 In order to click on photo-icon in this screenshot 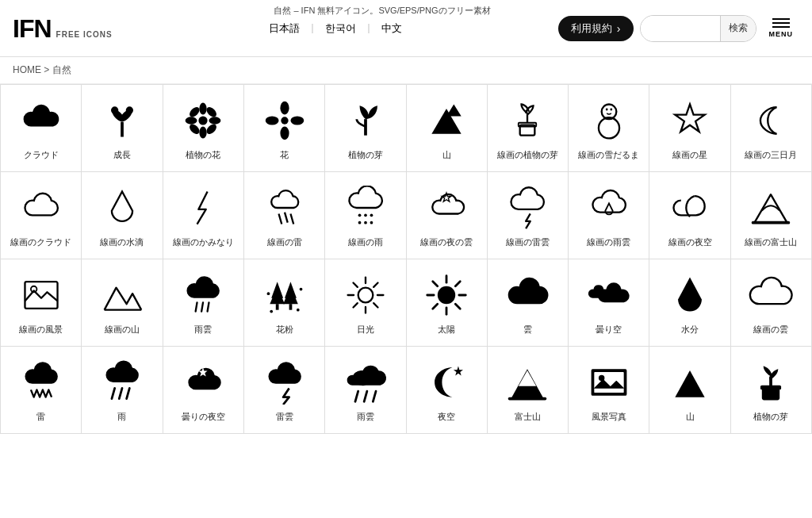, I will do `click(609, 382)`.